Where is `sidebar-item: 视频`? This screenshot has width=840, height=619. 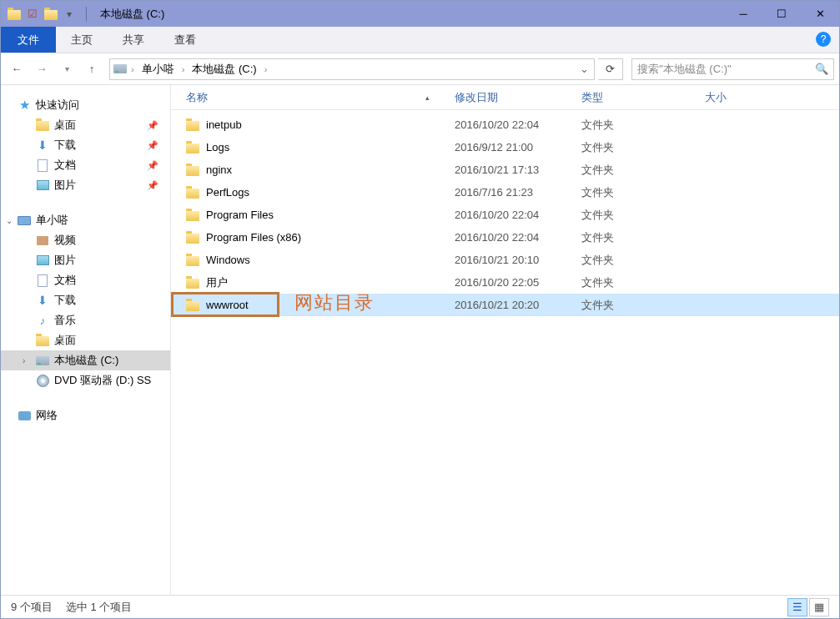
sidebar-item: 视频 is located at coordinates (85, 240).